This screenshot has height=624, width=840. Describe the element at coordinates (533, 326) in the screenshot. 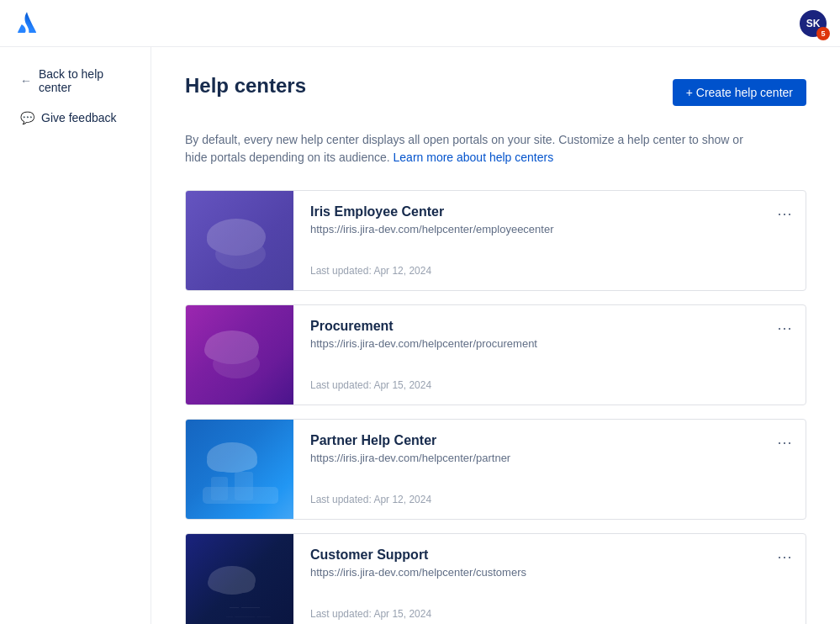

I see `card-title: Procurement` at that location.